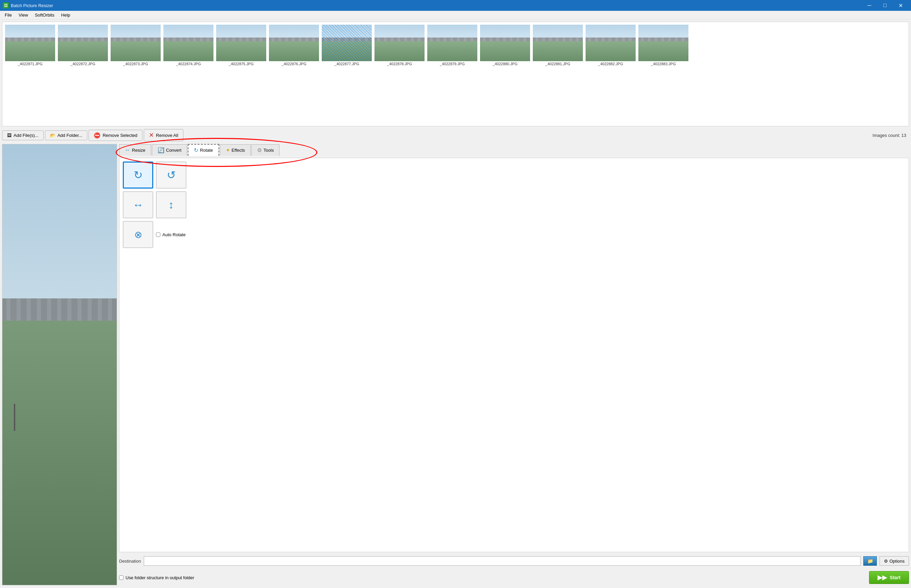 The image size is (911, 588). I want to click on tab-tools-label: Tools, so click(269, 150).